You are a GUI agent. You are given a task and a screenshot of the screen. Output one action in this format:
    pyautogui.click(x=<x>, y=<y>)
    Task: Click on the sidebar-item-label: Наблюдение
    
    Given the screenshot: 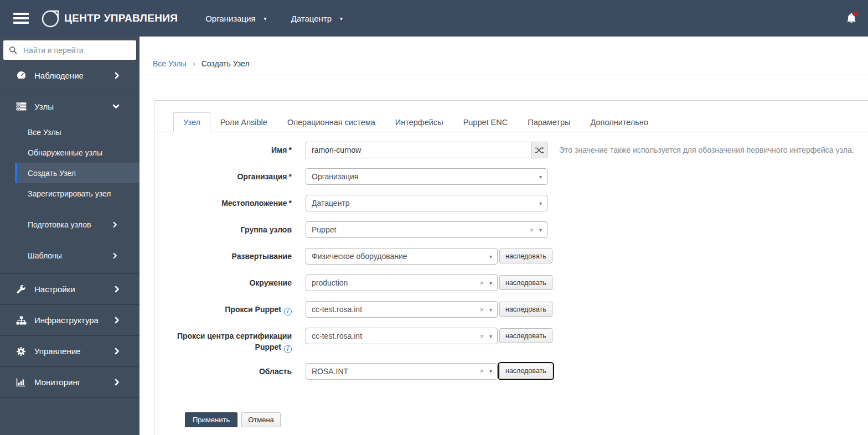 What is the action you would take?
    pyautogui.click(x=74, y=75)
    